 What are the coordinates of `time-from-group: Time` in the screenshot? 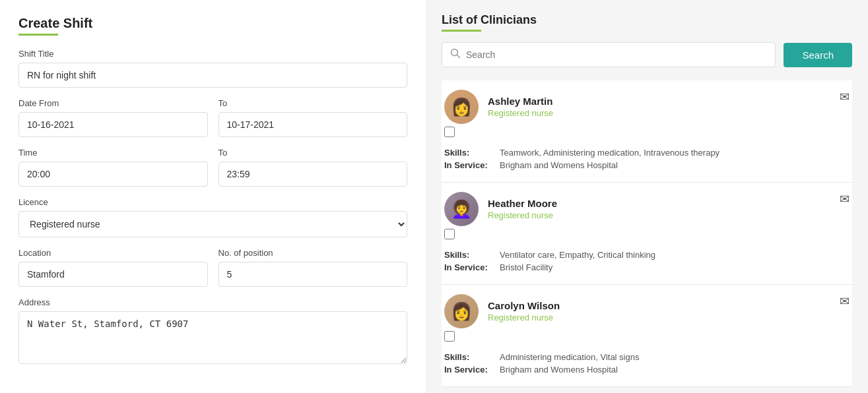 It's located at (114, 167).